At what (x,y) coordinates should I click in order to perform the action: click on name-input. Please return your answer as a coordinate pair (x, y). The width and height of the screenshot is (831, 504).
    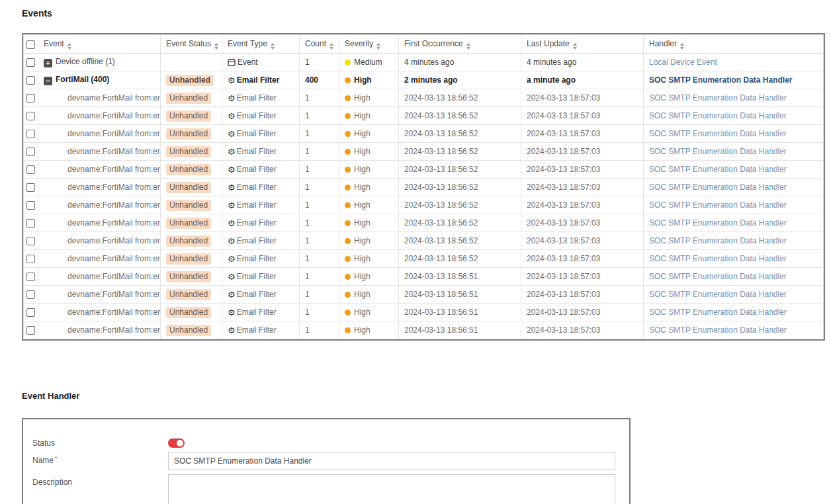
    Looking at the image, I should click on (392, 461).